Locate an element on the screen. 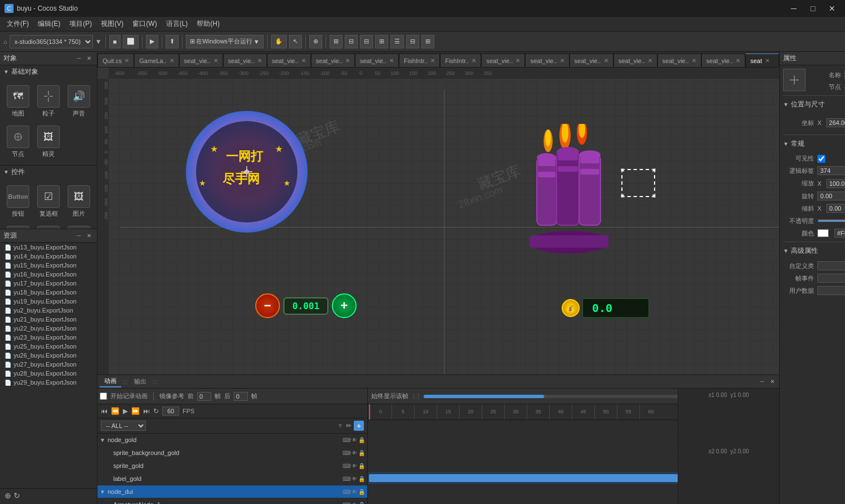  tab-seat7: seat_vie..✕ is located at coordinates (547, 60).